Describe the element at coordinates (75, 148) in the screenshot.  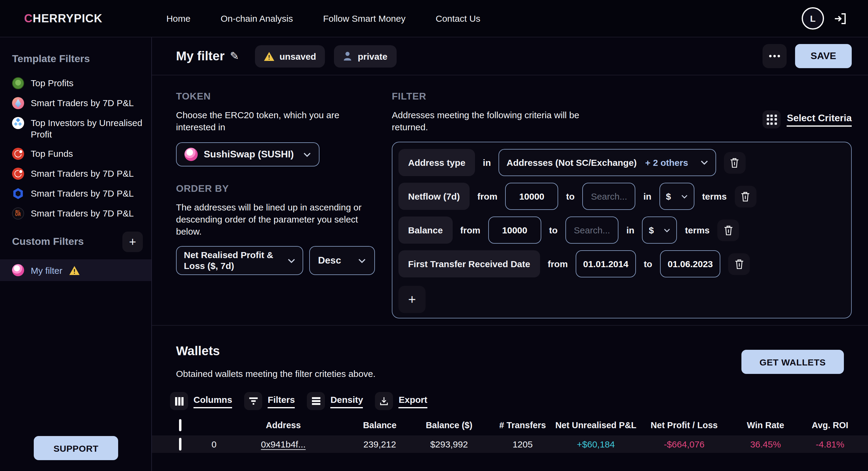
I see `template-filters-list: Top Profits Smart Traders by 7D P&L Top` at that location.